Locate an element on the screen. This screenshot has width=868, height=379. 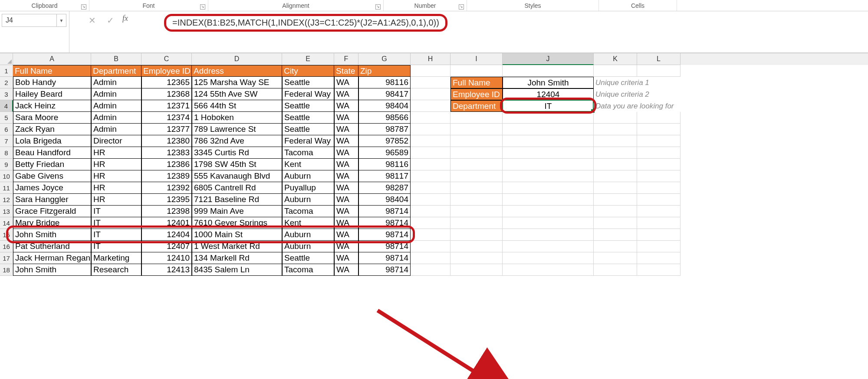
cell-zip: 98287 is located at coordinates (385, 188).